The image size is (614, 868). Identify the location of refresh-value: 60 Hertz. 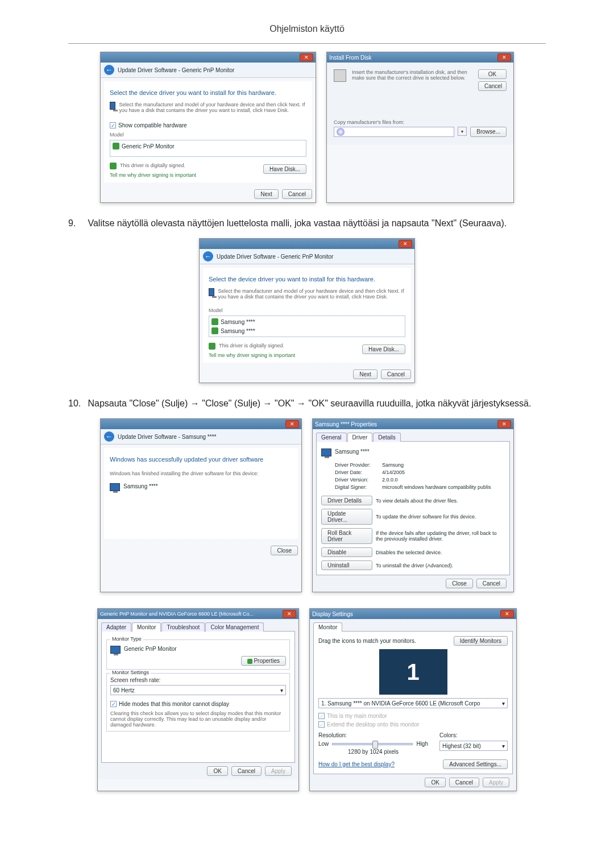
(124, 690).